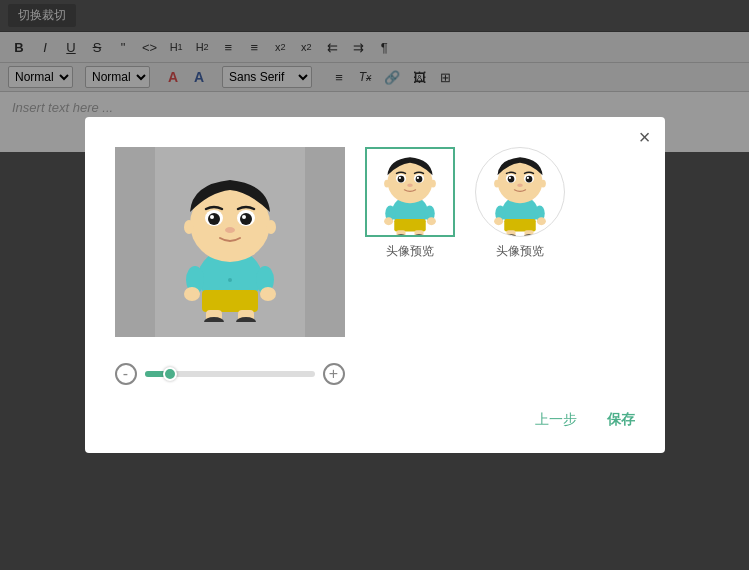 The height and width of the screenshot is (570, 749). Describe the element at coordinates (230, 242) in the screenshot. I see `character-image` at that location.